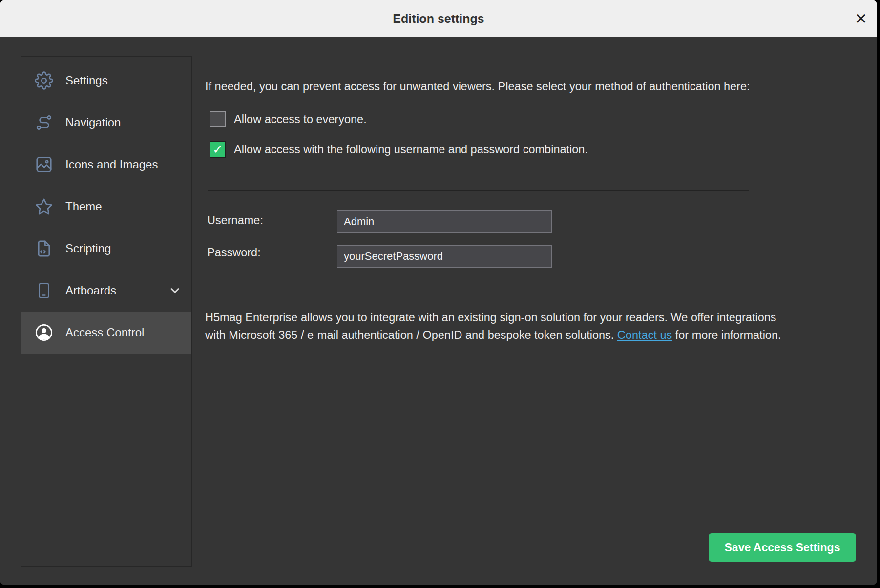 This screenshot has width=880, height=588. Describe the element at coordinates (106, 207) in the screenshot. I see `sidebar-item-theme: Theme` at that location.